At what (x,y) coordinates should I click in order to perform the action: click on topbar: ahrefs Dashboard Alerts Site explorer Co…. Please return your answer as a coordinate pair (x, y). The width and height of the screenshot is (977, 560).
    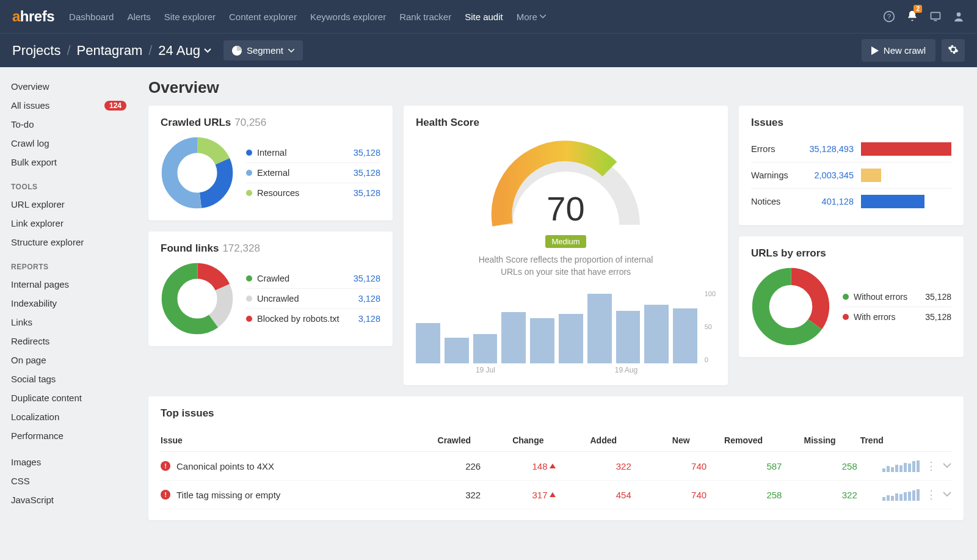
    Looking at the image, I should click on (488, 16).